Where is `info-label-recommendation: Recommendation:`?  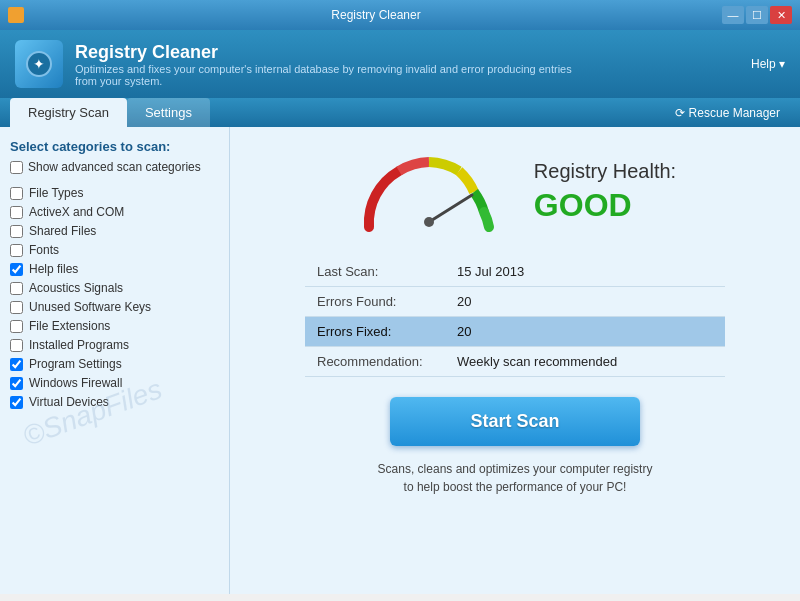 info-label-recommendation: Recommendation: is located at coordinates (375, 362).